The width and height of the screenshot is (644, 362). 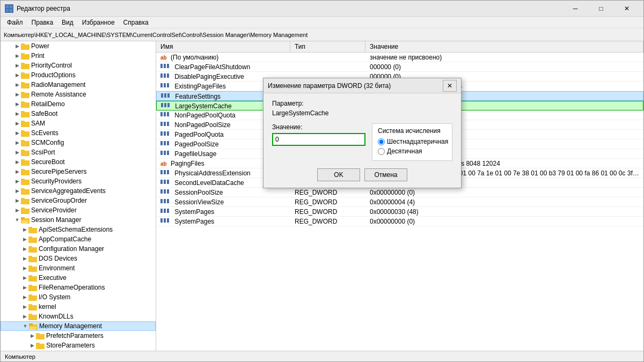 What do you see at coordinates (418, 142) in the screenshot?
I see `radio-hex-text: Шестнадцатеричная` at bounding box center [418, 142].